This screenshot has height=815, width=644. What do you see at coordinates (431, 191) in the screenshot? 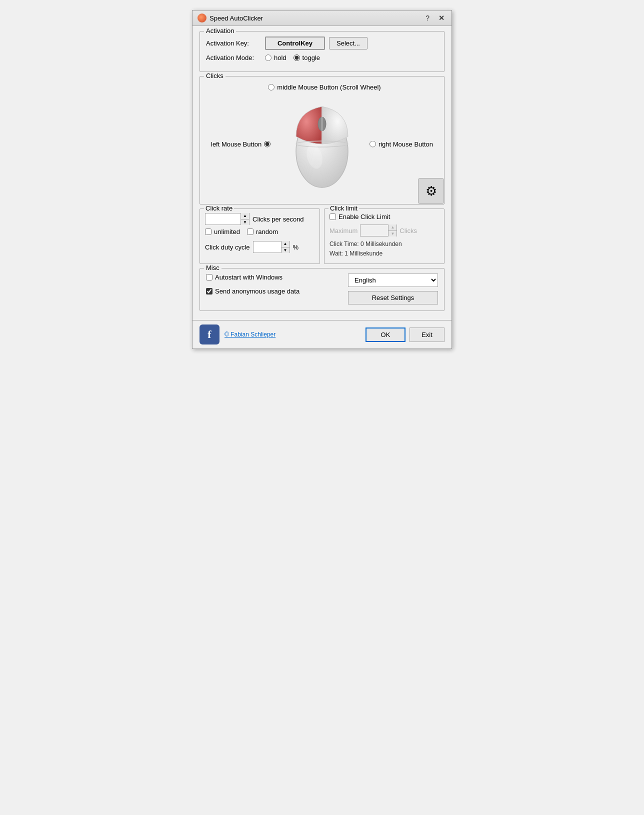
I see `settings-gear-button: ⚙` at bounding box center [431, 191].